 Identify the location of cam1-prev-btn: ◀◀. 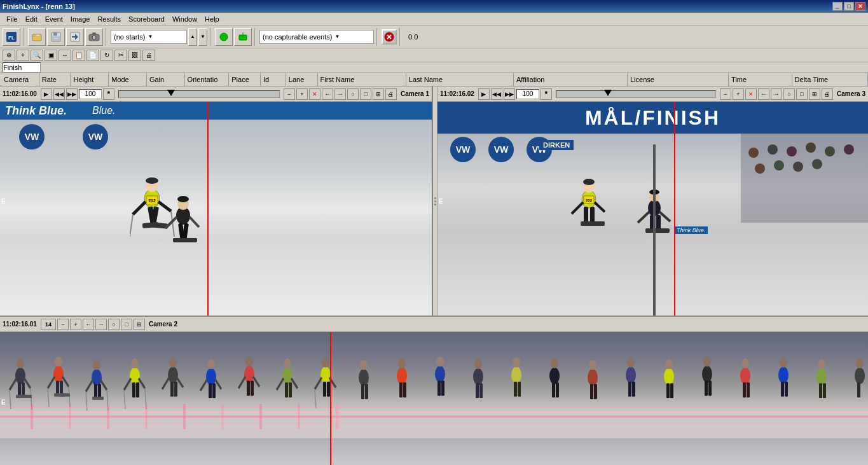
(59, 94).